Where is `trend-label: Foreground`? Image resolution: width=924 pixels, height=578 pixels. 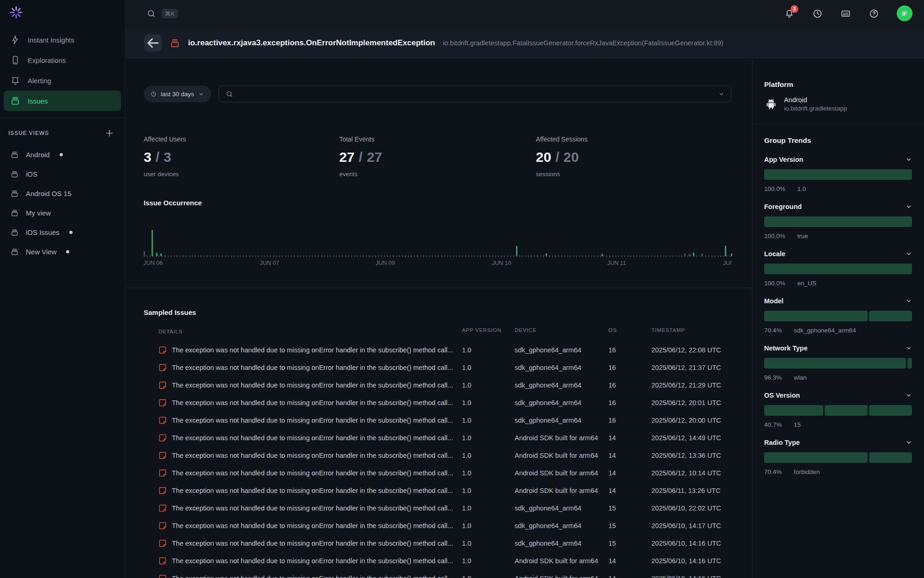 trend-label: Foreground is located at coordinates (783, 207).